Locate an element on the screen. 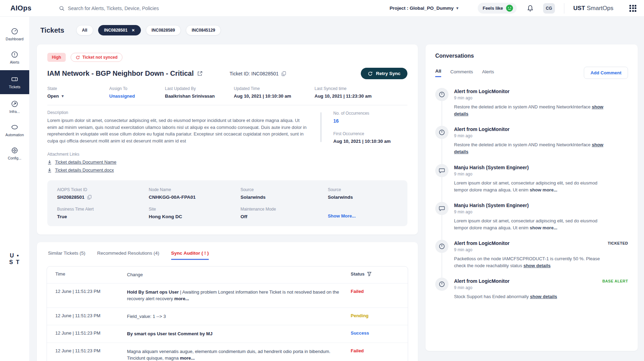 This screenshot has width=644, height=361. smiley-icon is located at coordinates (509, 8).